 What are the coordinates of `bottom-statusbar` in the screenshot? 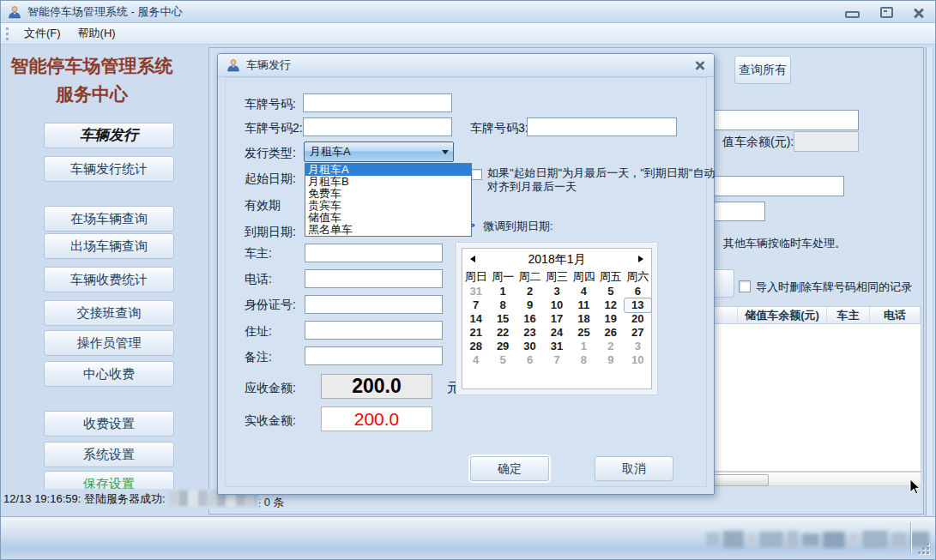 It's located at (468, 539).